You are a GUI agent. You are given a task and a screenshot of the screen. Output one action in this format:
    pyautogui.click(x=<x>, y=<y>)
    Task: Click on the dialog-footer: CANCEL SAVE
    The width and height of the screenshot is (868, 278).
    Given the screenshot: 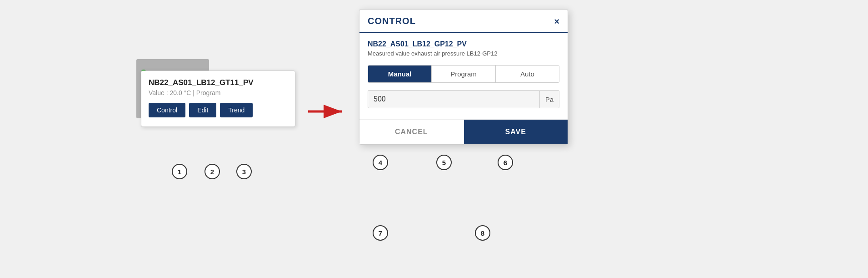 What is the action you would take?
    pyautogui.click(x=464, y=132)
    